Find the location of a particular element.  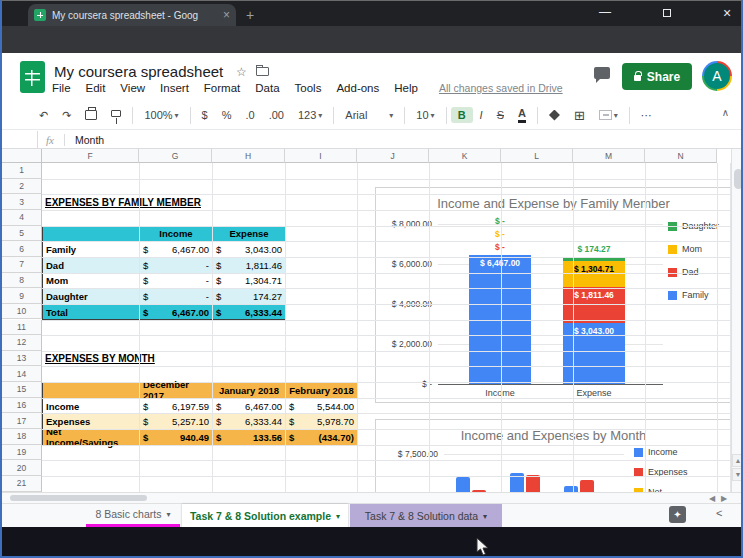

column-header-M: M is located at coordinates (609, 156).